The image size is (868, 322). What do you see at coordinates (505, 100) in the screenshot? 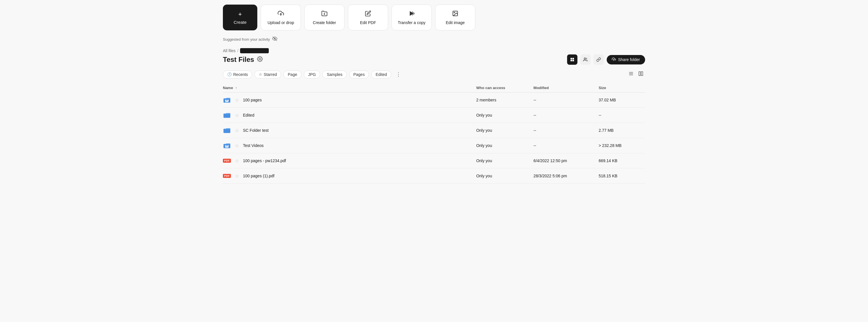
I see `access-cell: 2 members` at bounding box center [505, 100].